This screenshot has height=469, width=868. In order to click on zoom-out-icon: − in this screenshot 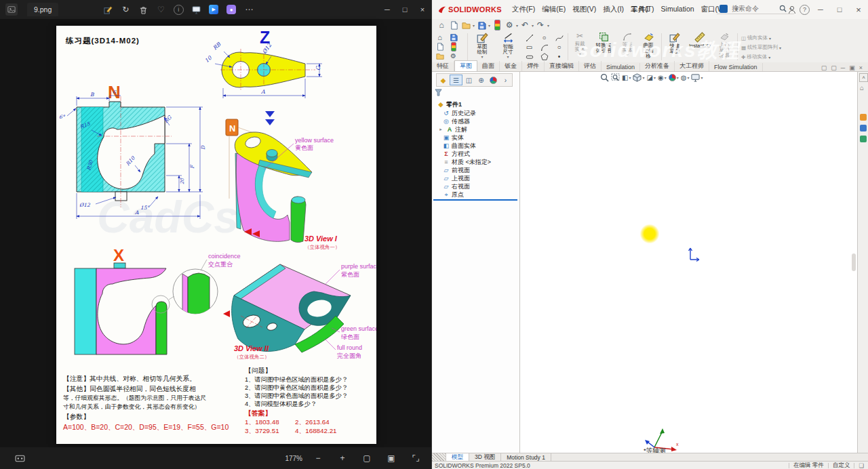, I will do `click(318, 458)`.